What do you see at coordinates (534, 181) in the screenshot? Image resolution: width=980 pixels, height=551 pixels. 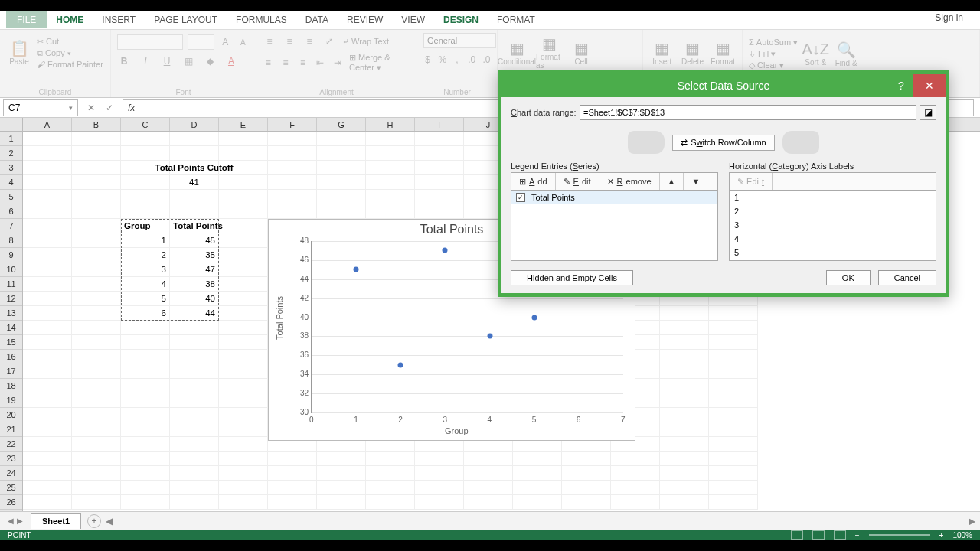 I see `series-add-button: ⊞ Add` at bounding box center [534, 181].